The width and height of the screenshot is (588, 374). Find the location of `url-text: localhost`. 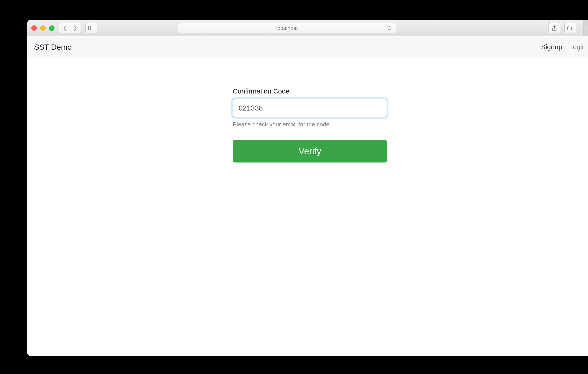

url-text: localhost is located at coordinates (287, 28).